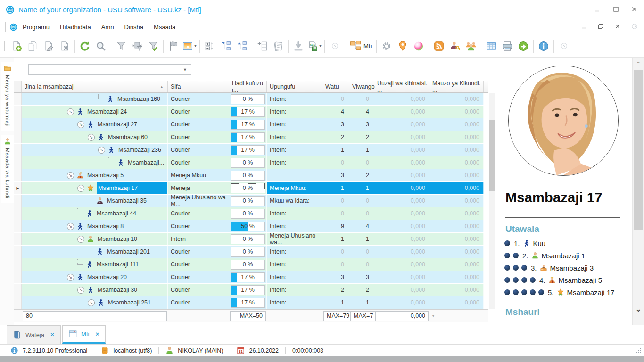 The width and height of the screenshot is (644, 362). I want to click on cell-name: Msambazaji..., so click(95, 163).